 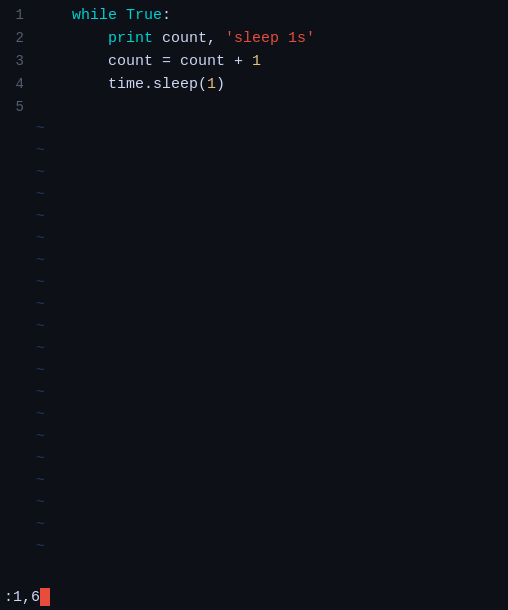 What do you see at coordinates (130, 85) in the screenshot?
I see `line-content: time.sleep(1)` at bounding box center [130, 85].